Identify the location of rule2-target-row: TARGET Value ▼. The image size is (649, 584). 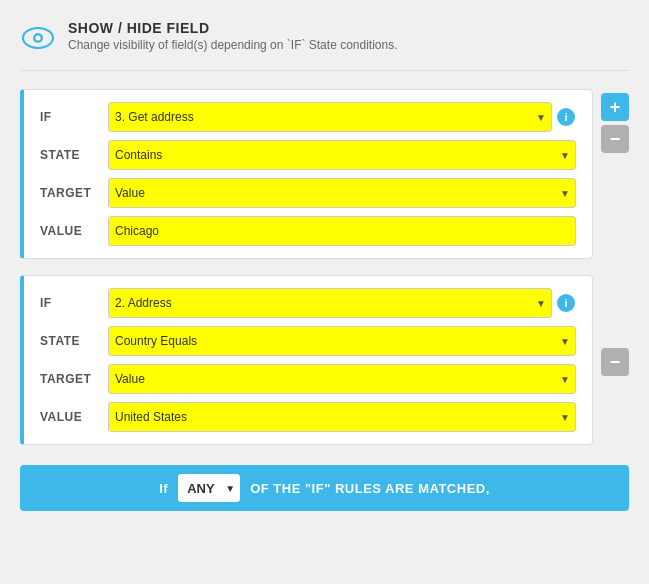
(308, 379).